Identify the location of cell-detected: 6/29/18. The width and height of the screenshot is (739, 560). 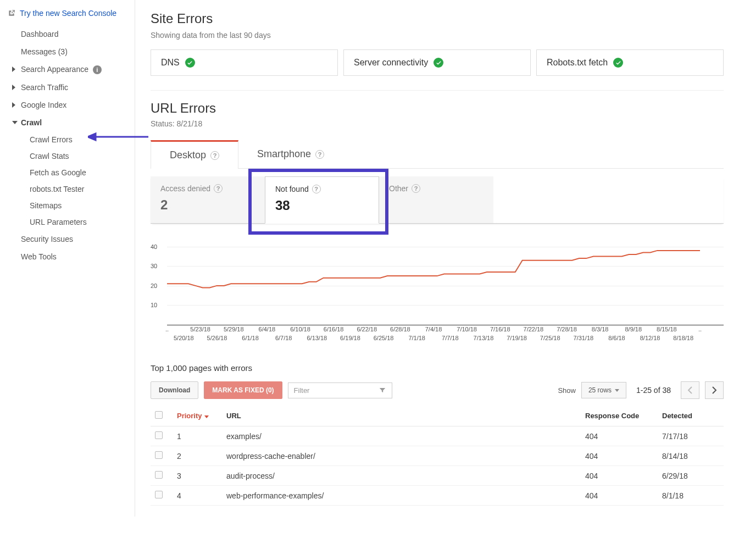
(691, 476).